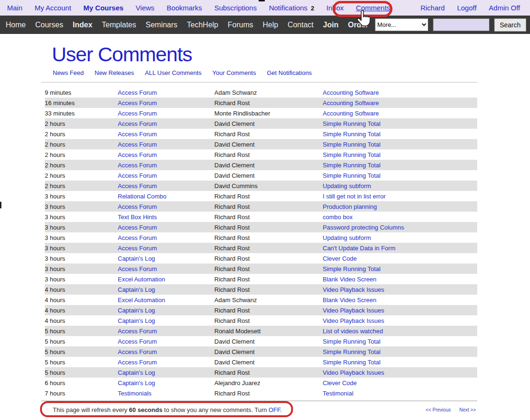  Describe the element at coordinates (466, 8) in the screenshot. I see `nav-item-label: Logoff` at that location.